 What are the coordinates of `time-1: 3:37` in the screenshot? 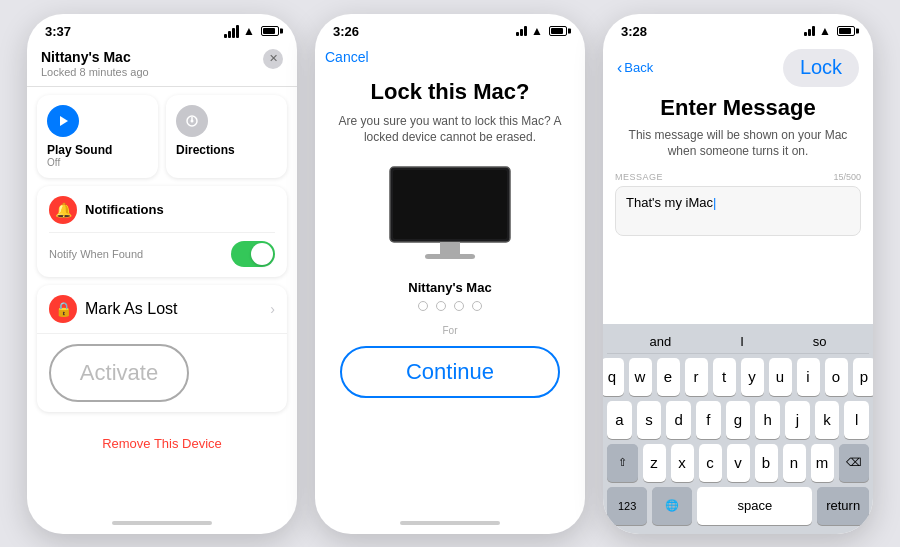 It's located at (58, 32).